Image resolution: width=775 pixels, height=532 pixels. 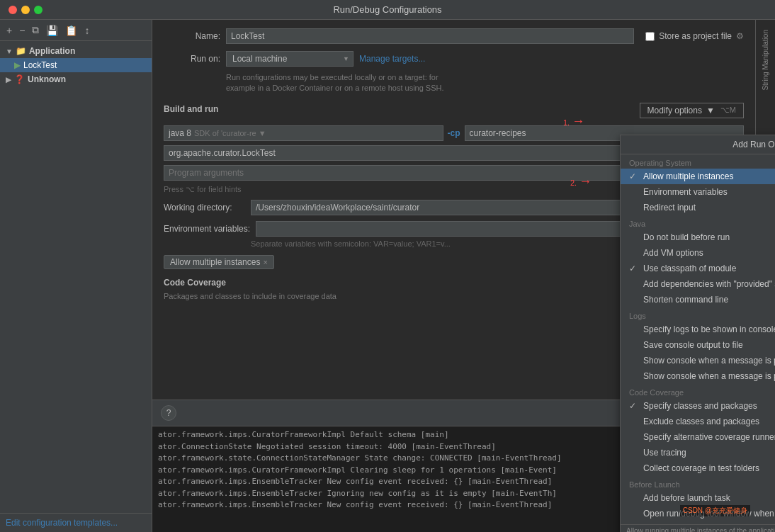 I want to click on annotation-2: 2. →, so click(x=581, y=181).